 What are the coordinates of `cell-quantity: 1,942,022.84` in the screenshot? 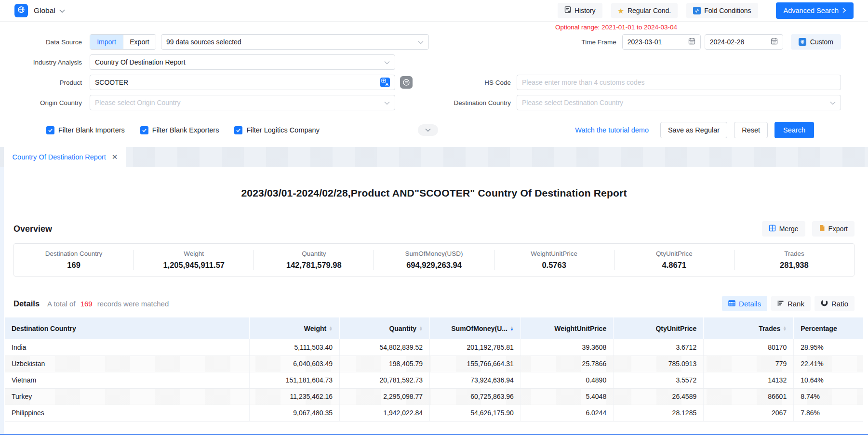 It's located at (385, 413).